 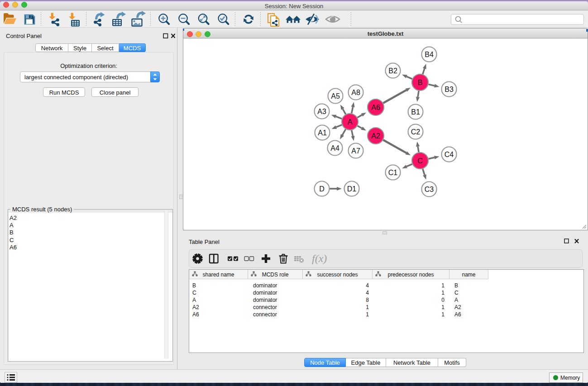 I want to click on svg-text: f(x), so click(x=320, y=258).